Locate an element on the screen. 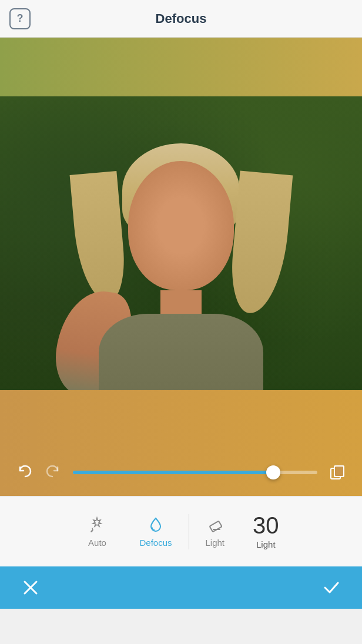 The image size is (362, 644). bottom-bar is located at coordinates (181, 588).